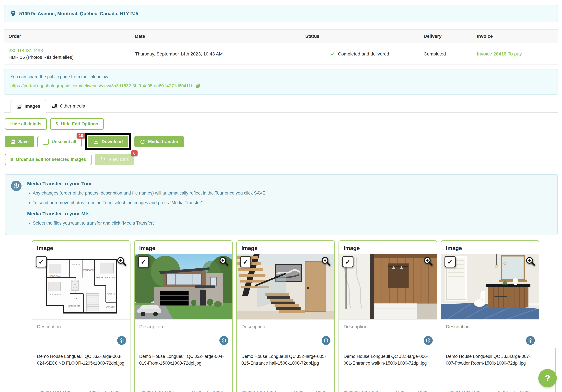 This screenshot has height=392, width=562. I want to click on tab-other-media: Other media, so click(69, 106).